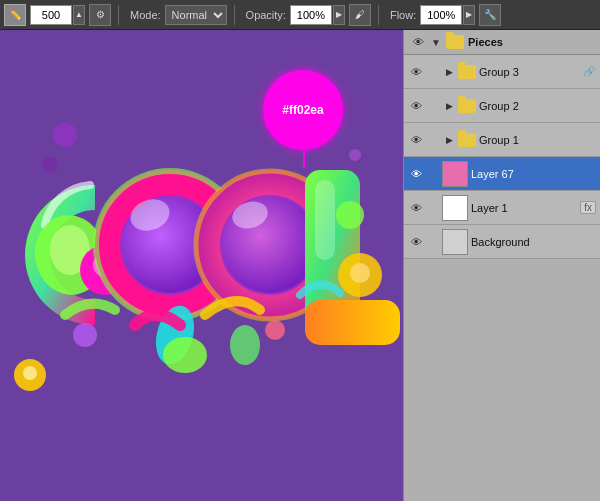 The image size is (600, 501). What do you see at coordinates (502, 208) in the screenshot?
I see `layer-row-layer1: 👁 Layer 1 fx` at bounding box center [502, 208].